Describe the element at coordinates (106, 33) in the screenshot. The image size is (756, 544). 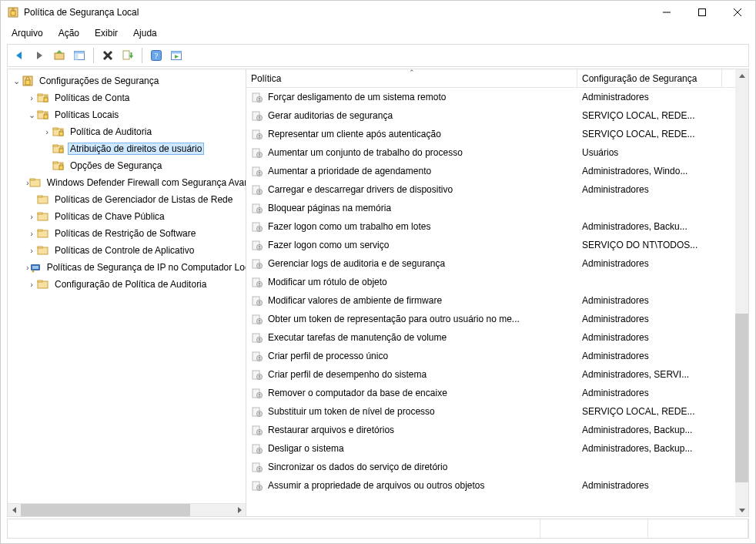
I see `menu-exibir: Exibir` at that location.